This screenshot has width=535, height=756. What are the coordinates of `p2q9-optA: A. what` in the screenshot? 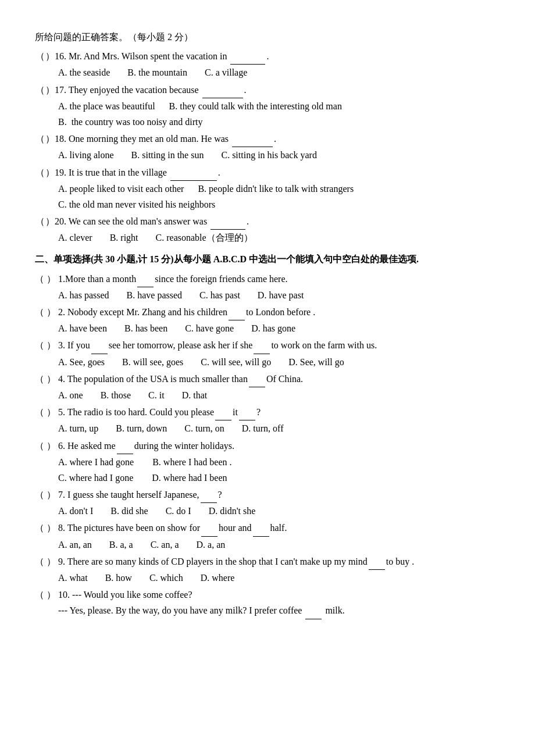 It's located at (73, 578).